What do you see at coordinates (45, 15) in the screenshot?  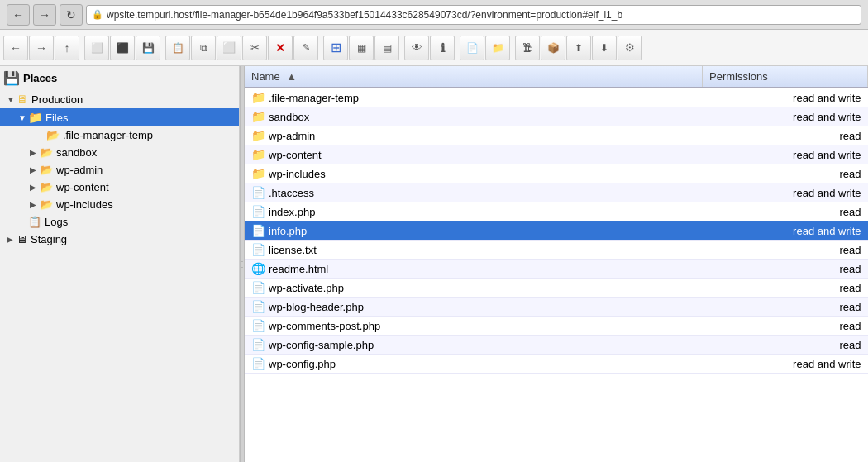 I see `browser-forward-button: →` at bounding box center [45, 15].